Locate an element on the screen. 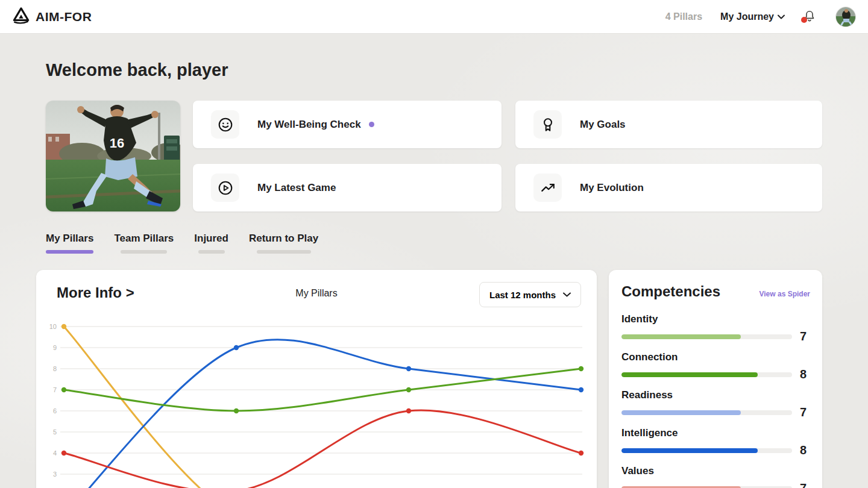  tab-label: Injured is located at coordinates (211, 239).